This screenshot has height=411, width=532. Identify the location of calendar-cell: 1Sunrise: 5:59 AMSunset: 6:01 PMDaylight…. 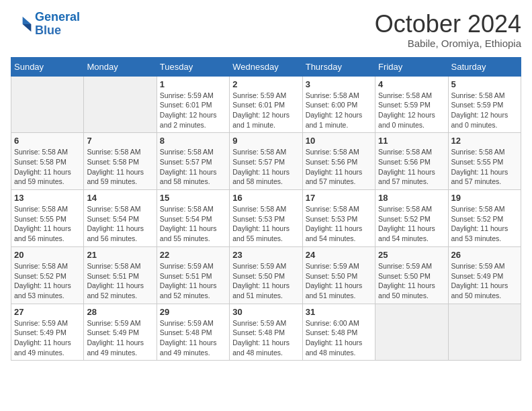
(193, 105).